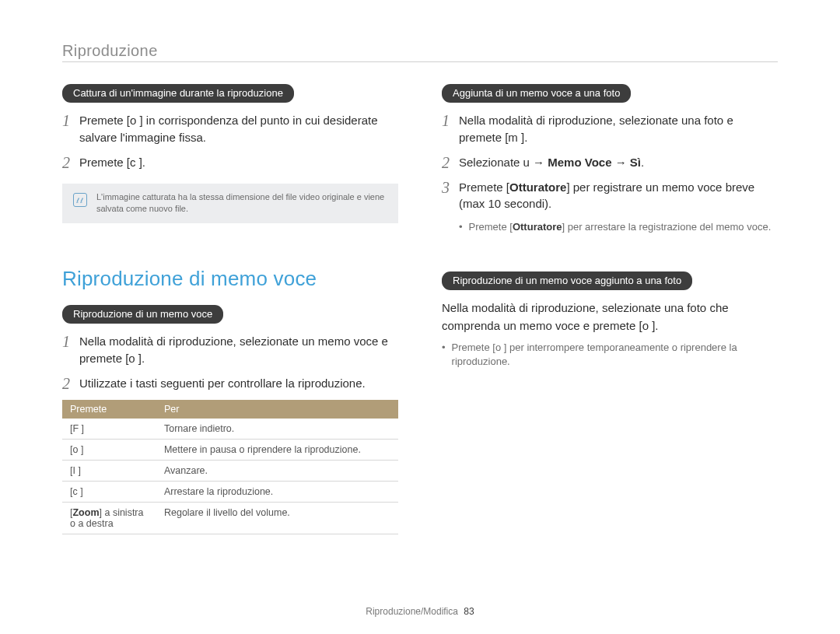 The height and width of the screenshot is (634, 840). Describe the element at coordinates (610, 163) in the screenshot. I see `step-item: 2 Selezionate u → Memo Voce → Sì.` at that location.